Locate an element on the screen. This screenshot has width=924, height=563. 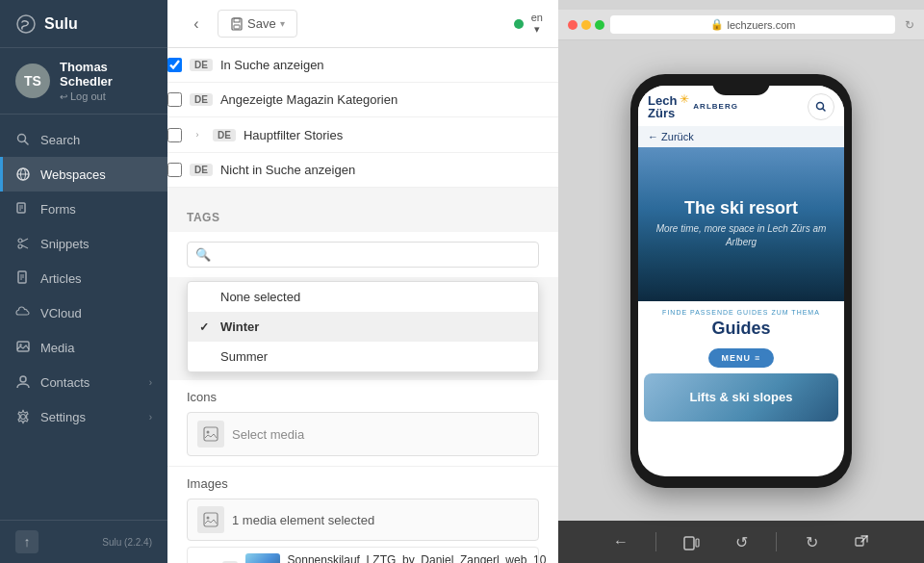
browser-url-bar: 🔒 lechzuers.com is located at coordinates (753, 25).